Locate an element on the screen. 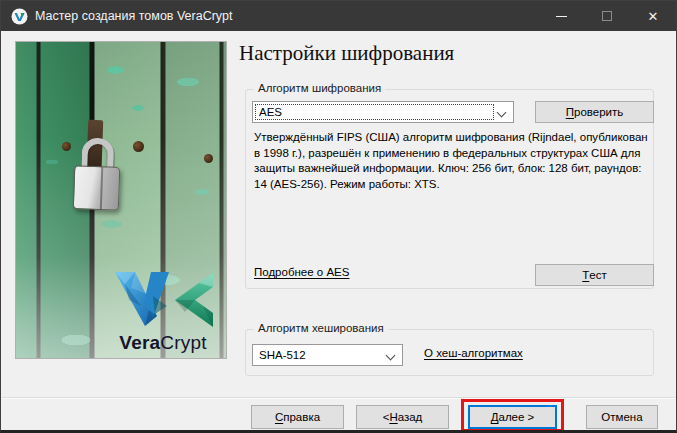 The image size is (677, 433). veracrypt-wordmark: VeraCrypt is located at coordinates (163, 342).